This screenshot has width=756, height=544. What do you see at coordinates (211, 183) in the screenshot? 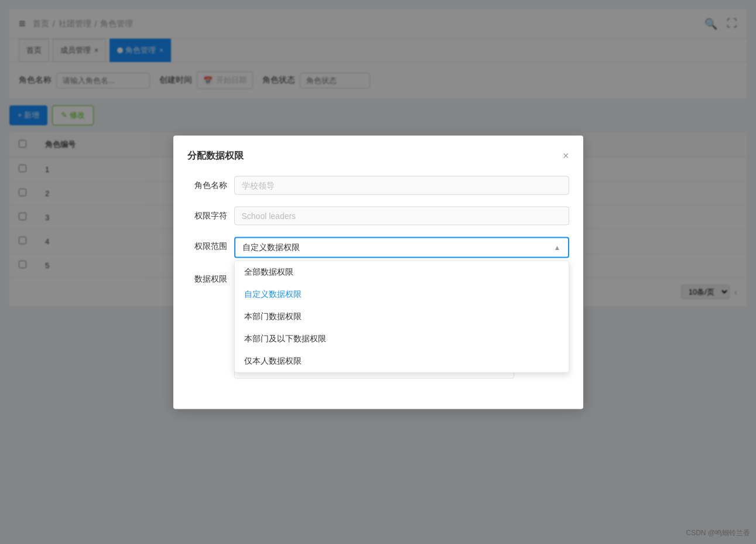
I see `role-name-form-label: 角色名称` at bounding box center [211, 183].